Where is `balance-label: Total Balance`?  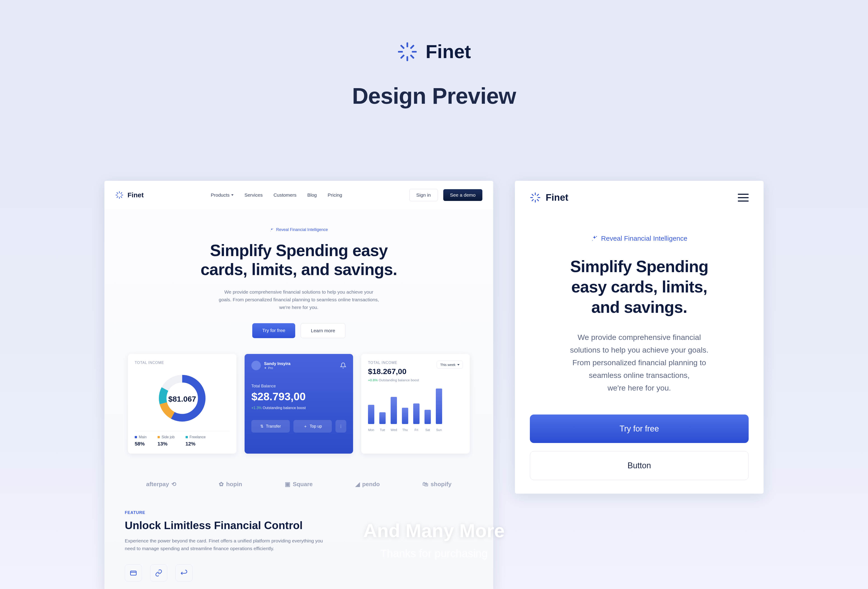 balance-label: Total Balance is located at coordinates (299, 386).